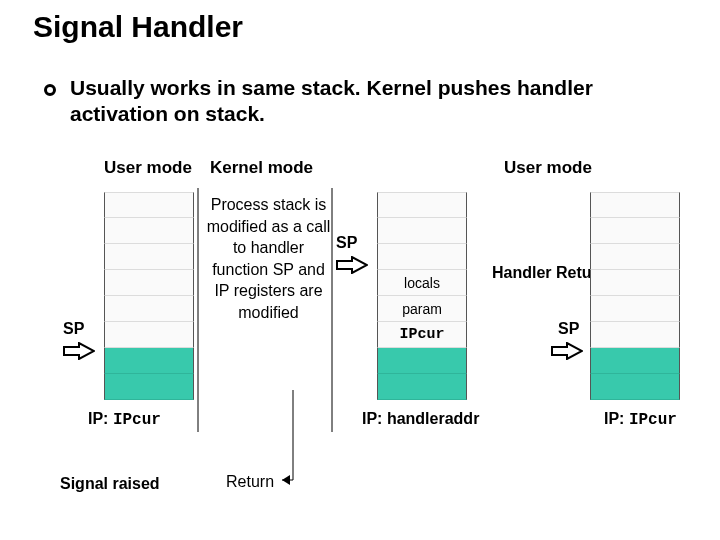 This screenshot has width=720, height=540. I want to click on stack-user-left, so click(149, 296).